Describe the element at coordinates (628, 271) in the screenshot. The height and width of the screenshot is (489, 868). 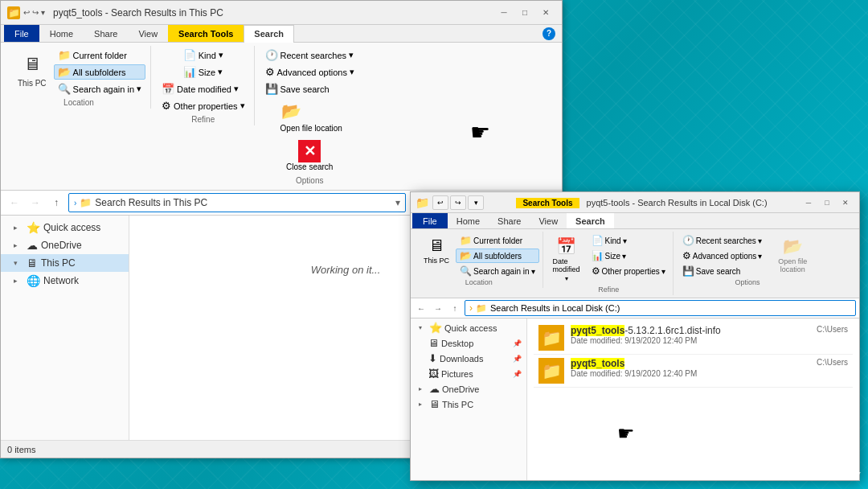
I see `r2-other-props-btn: ⚙ Other properties ▾` at that location.